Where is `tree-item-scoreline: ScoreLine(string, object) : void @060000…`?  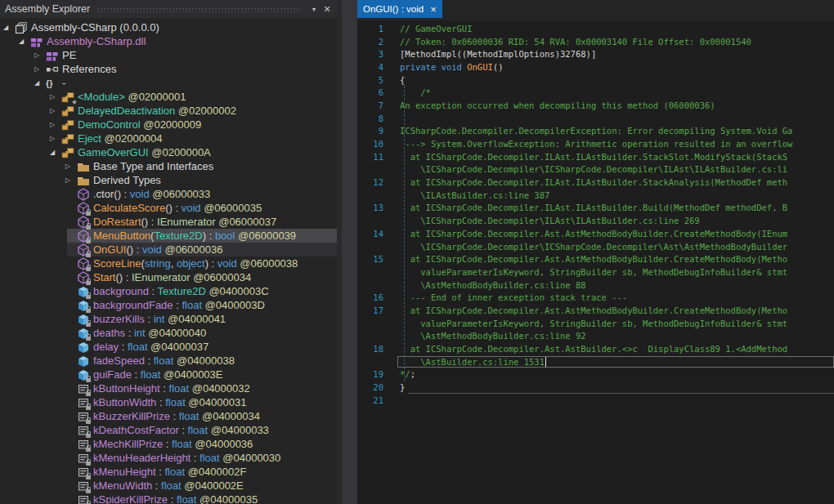 tree-item-scoreline: ScoreLine(string, object) : void @060000… is located at coordinates (168, 263).